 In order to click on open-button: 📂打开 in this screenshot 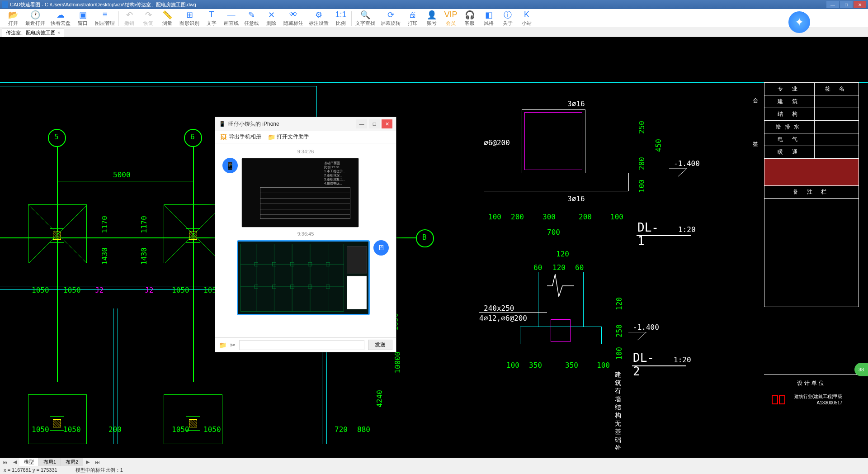, I will do `click(13, 19)`.